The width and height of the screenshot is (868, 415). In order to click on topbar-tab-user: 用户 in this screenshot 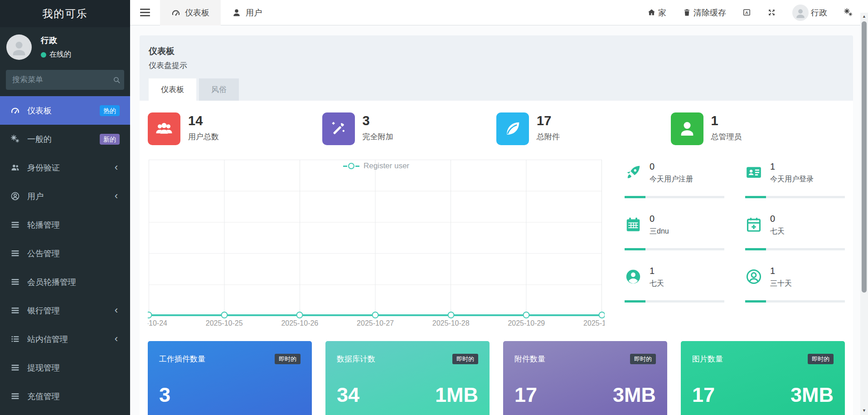, I will do `click(247, 13)`.